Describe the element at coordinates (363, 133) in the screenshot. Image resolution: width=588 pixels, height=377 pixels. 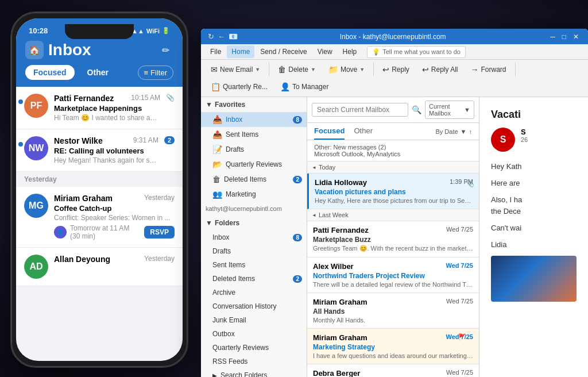
I see `tab-other: Other` at that location.